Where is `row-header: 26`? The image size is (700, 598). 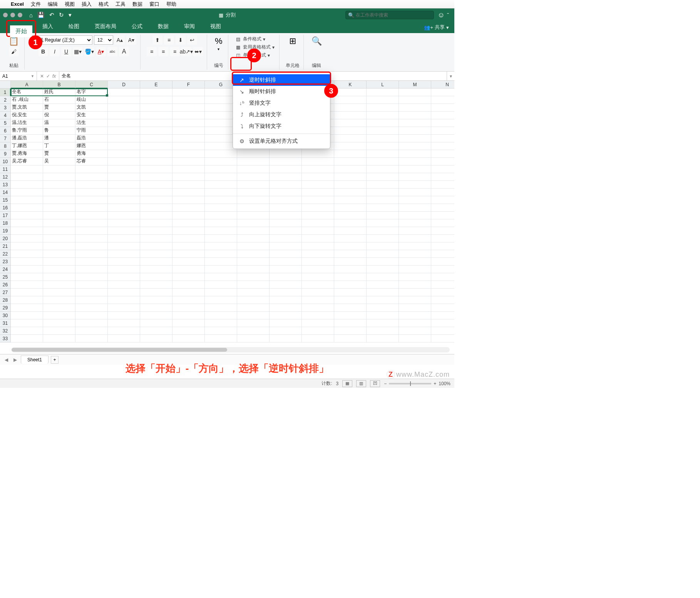 row-header: 26 is located at coordinates (5, 285).